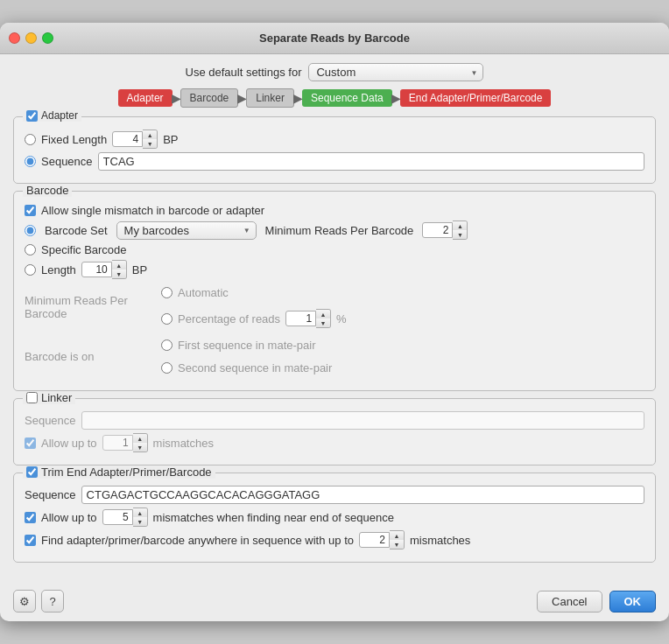 The height and width of the screenshot is (644, 669). What do you see at coordinates (255, 368) in the screenshot?
I see `second-sequence-label: Second sequence in mate-pair` at bounding box center [255, 368].